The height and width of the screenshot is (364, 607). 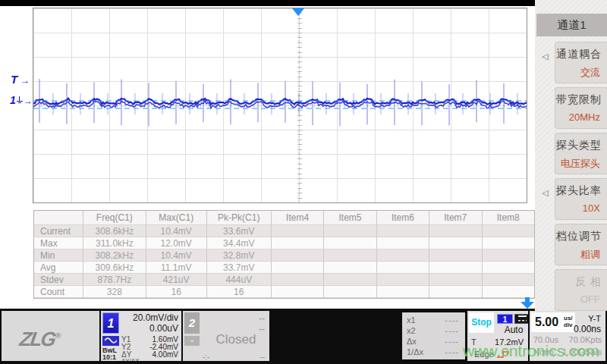 I want to click on trigger-level-marker: T →, so click(x=20, y=79).